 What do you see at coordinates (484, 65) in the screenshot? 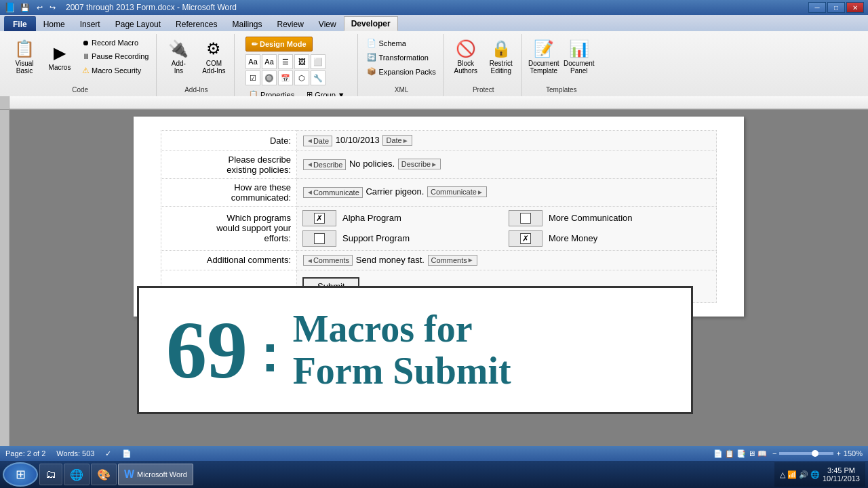
I see `group-protect: 🚫 BlockAuthors 🔒 RestrictEditing Protect` at bounding box center [484, 65].